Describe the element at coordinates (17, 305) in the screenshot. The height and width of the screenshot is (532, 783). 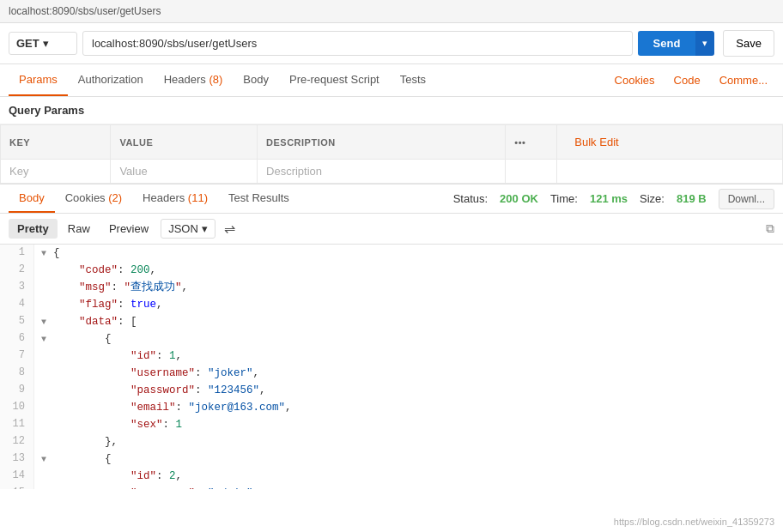
I see `line-number: 4` at that location.